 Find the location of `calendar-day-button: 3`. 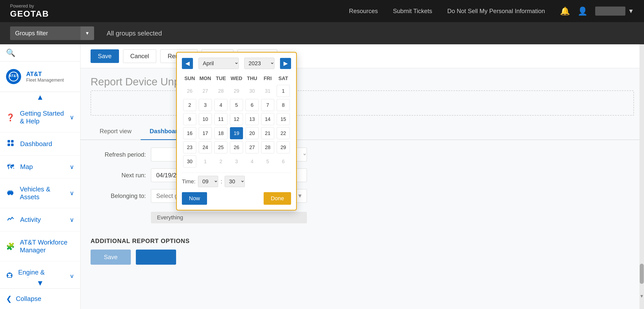

calendar-day-button: 3 is located at coordinates (205, 105).